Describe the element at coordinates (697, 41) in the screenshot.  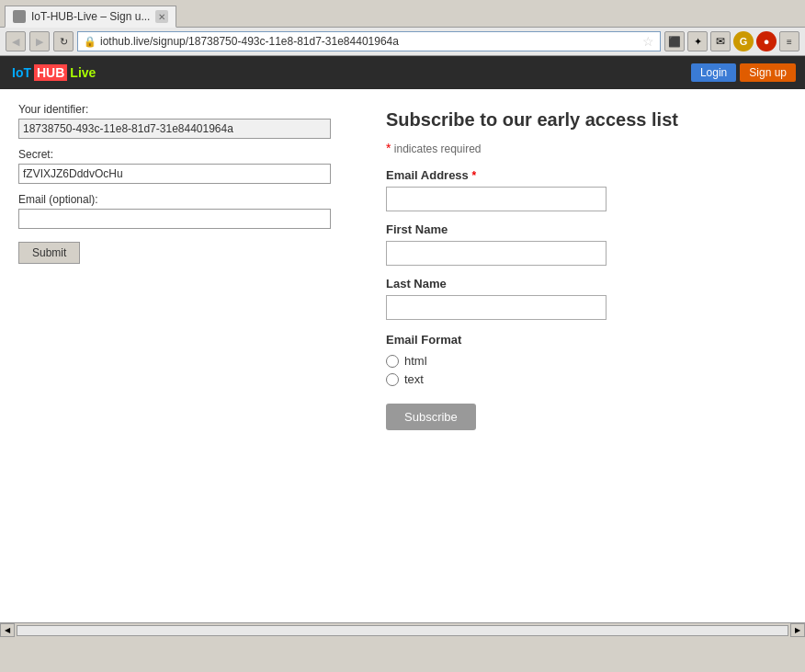
I see `dropbox-icon: ✦` at that location.